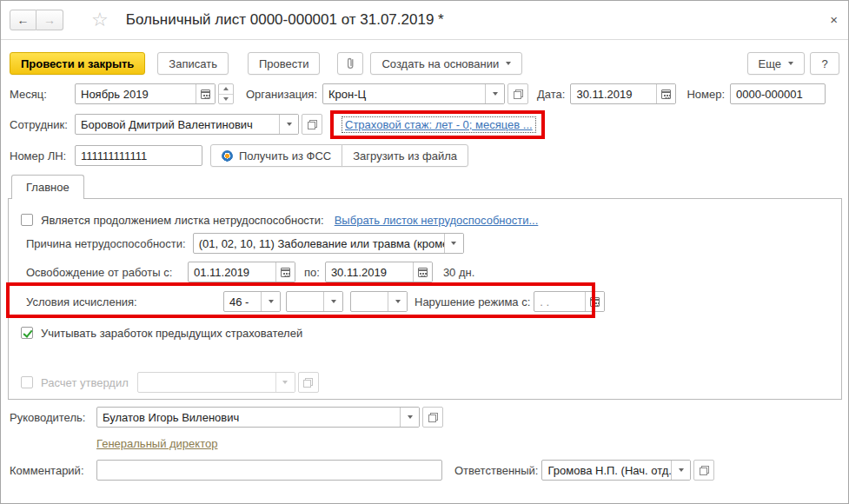 The image size is (849, 504). What do you see at coordinates (145, 94) in the screenshot?
I see `month-input: Ноябрь 2019` at bounding box center [145, 94].